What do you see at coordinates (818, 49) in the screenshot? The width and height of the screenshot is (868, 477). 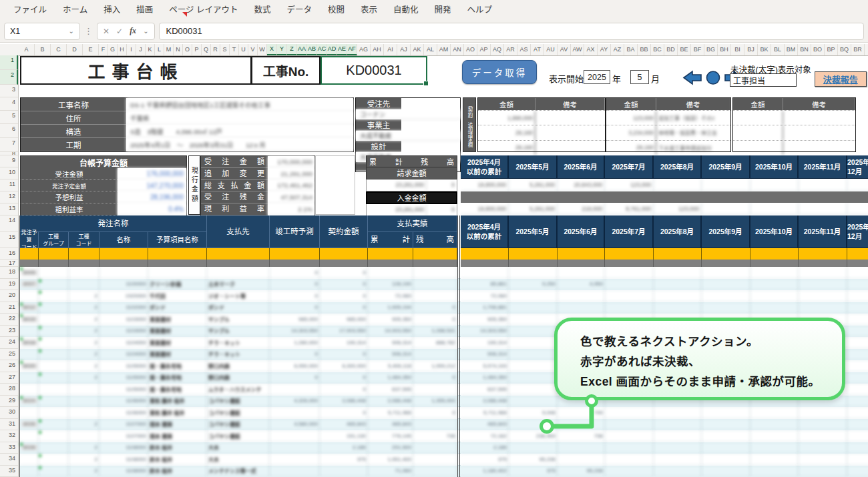 I see `column-header-BO: BO` at bounding box center [818, 49].